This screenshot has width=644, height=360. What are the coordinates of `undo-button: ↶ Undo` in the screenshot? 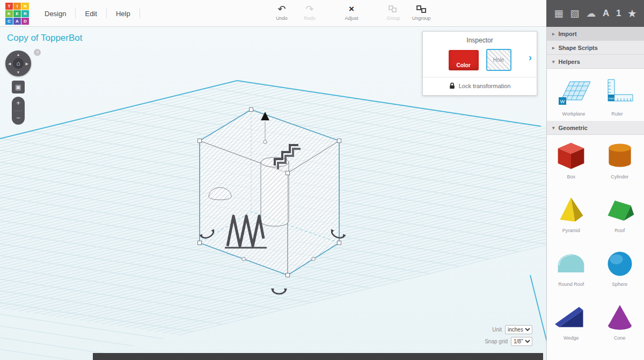 It's located at (282, 12).